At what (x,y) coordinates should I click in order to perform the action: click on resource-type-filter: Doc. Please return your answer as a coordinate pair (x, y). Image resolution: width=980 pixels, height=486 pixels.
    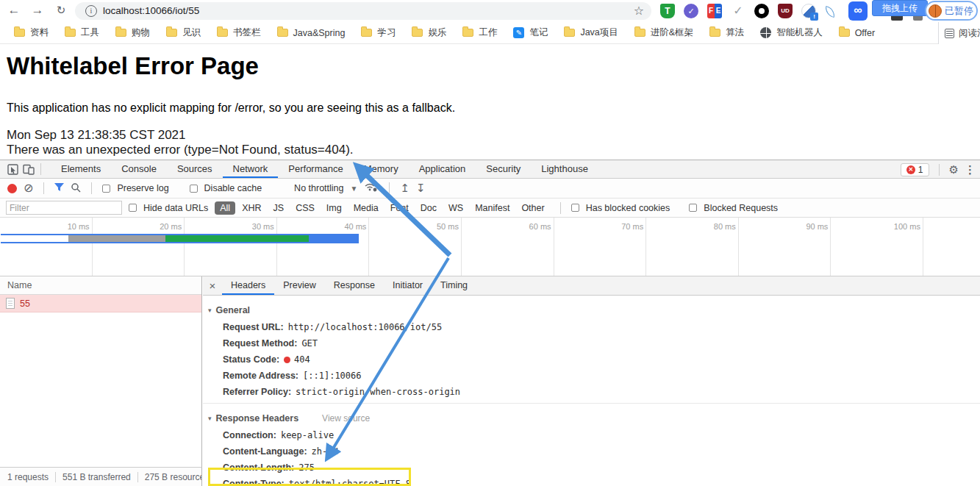
    Looking at the image, I should click on (429, 208).